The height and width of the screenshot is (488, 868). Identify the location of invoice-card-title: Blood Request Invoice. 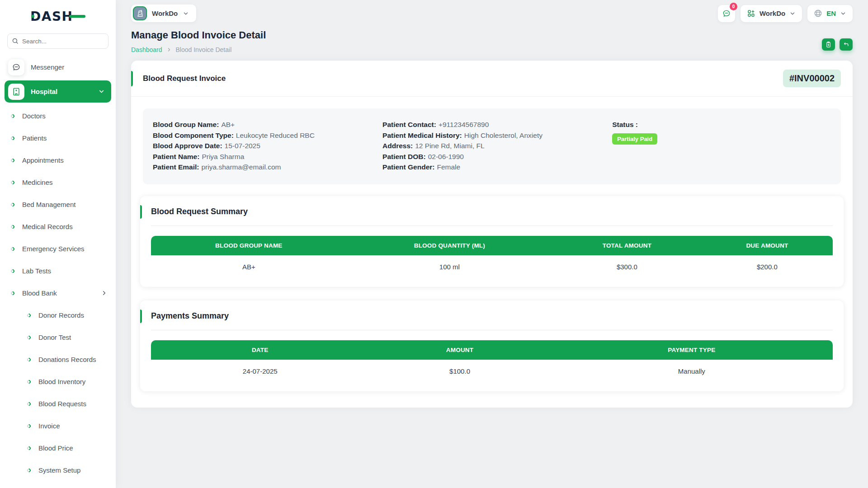
(184, 79).